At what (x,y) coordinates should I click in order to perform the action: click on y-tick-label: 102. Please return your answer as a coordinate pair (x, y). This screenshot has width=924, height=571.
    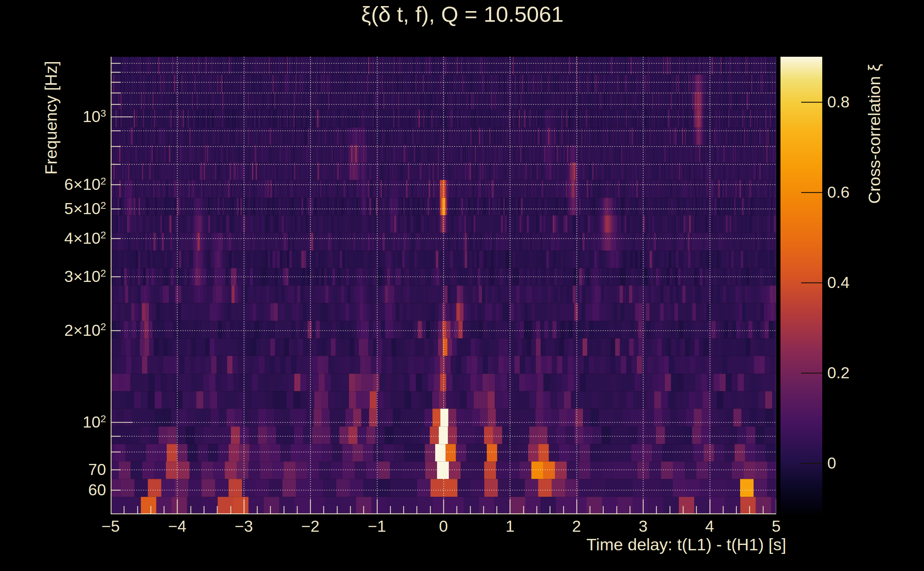
    Looking at the image, I should click on (53, 422).